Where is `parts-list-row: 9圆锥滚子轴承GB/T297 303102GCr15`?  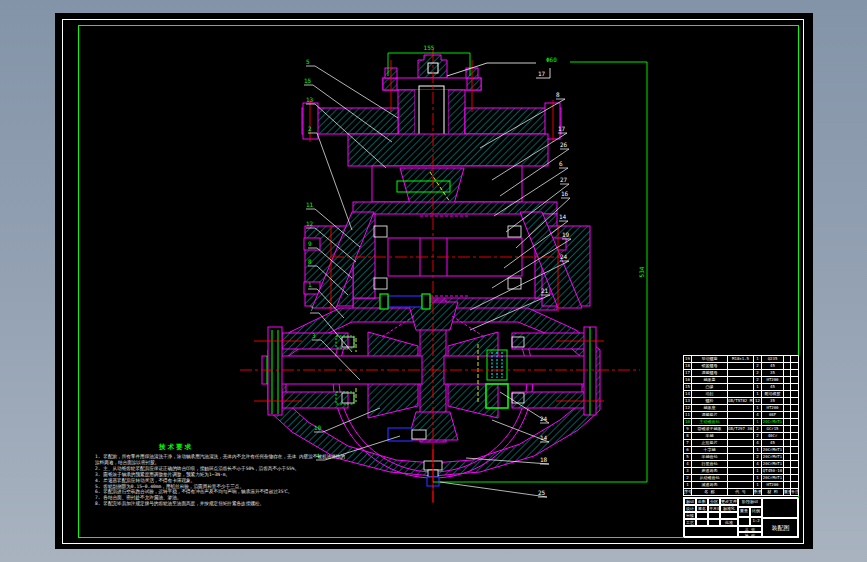 parts-list-row: 9圆锥滚子轴承GB/T297 303102GCr15 is located at coordinates (742, 430).